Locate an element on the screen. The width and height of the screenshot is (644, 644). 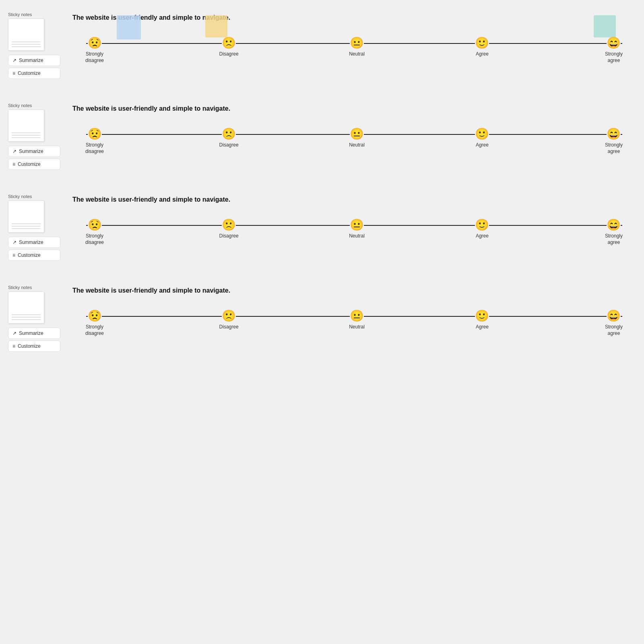
survey-block-1: Sticky notes↗Summarize≡CustomizeThe webs… is located at coordinates (322, 45).